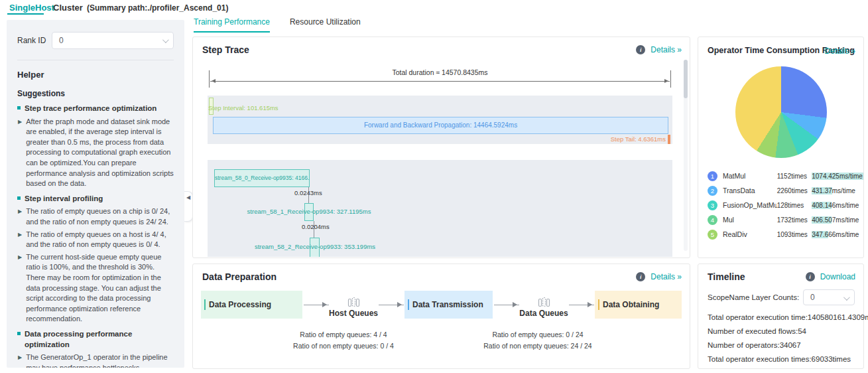 The image size is (868, 373). Describe the element at coordinates (99, 360) in the screenshot. I see `suggestion-text: The GeneratorOp_1 operator in the pipeli…` at that location.